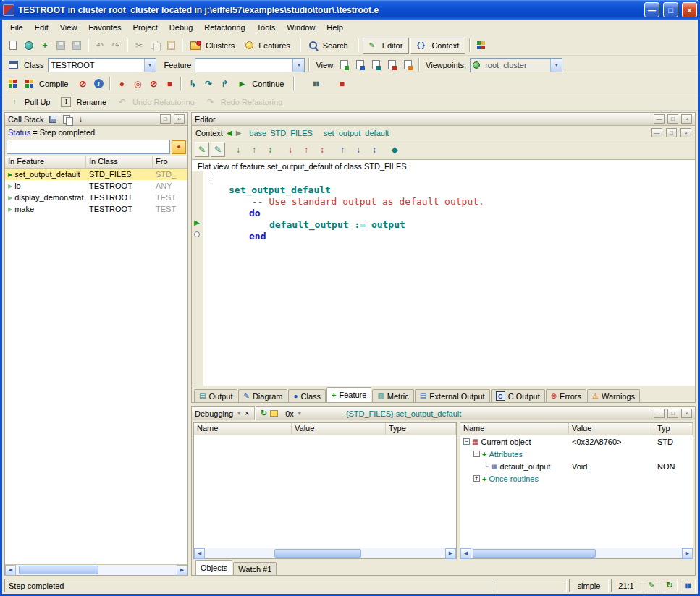 The height and width of the screenshot is (596, 700). Describe the element at coordinates (229, 133) in the screenshot. I see `history-back-icon: ◀` at that location.